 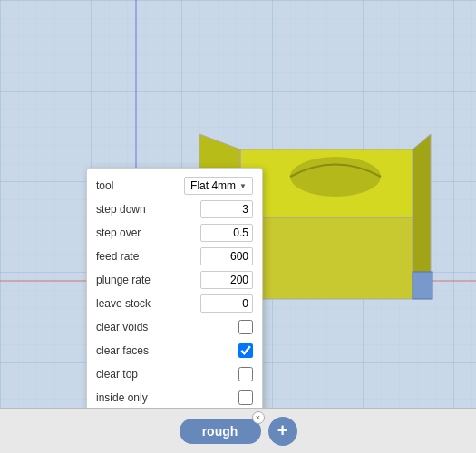 What do you see at coordinates (167, 327) in the screenshot?
I see `clear-voids-label: clear voids` at bounding box center [167, 327].